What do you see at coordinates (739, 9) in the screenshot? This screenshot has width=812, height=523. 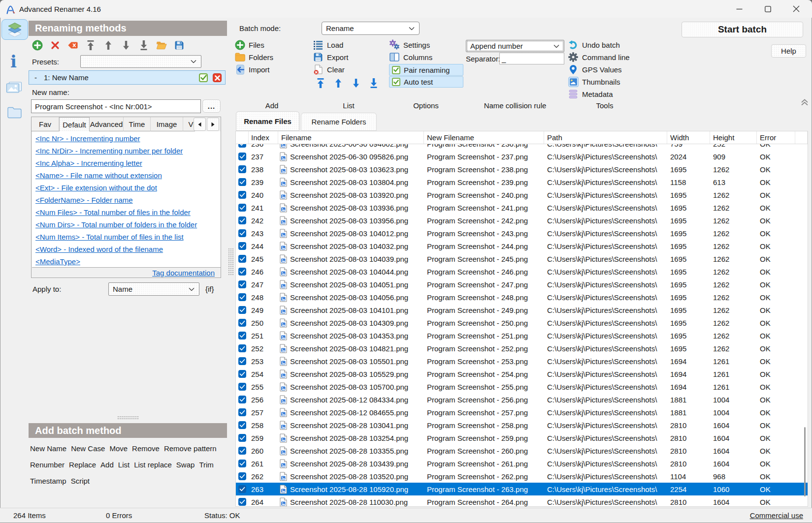 I see `minimize-button` at bounding box center [739, 9].